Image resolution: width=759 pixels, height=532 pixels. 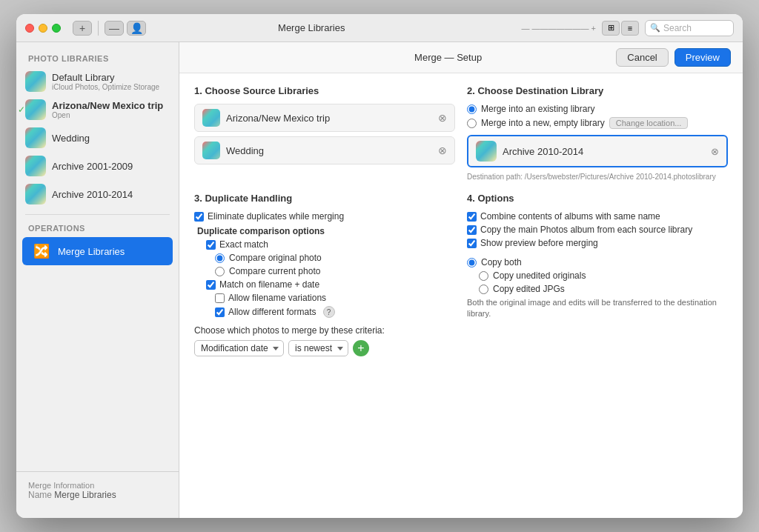 I want to click on show-preview-checkbox, so click(x=471, y=243).